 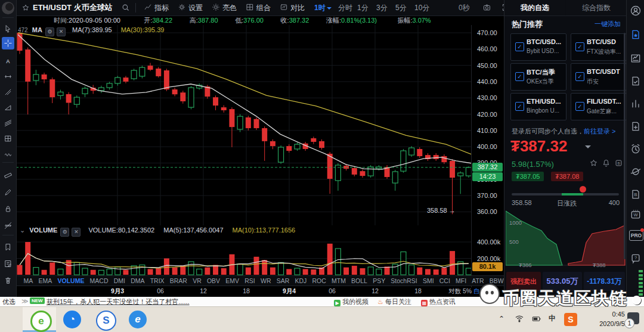 What do you see at coordinates (8, 225) in the screenshot?
I see `hide-tool-icon` at bounding box center [8, 225].